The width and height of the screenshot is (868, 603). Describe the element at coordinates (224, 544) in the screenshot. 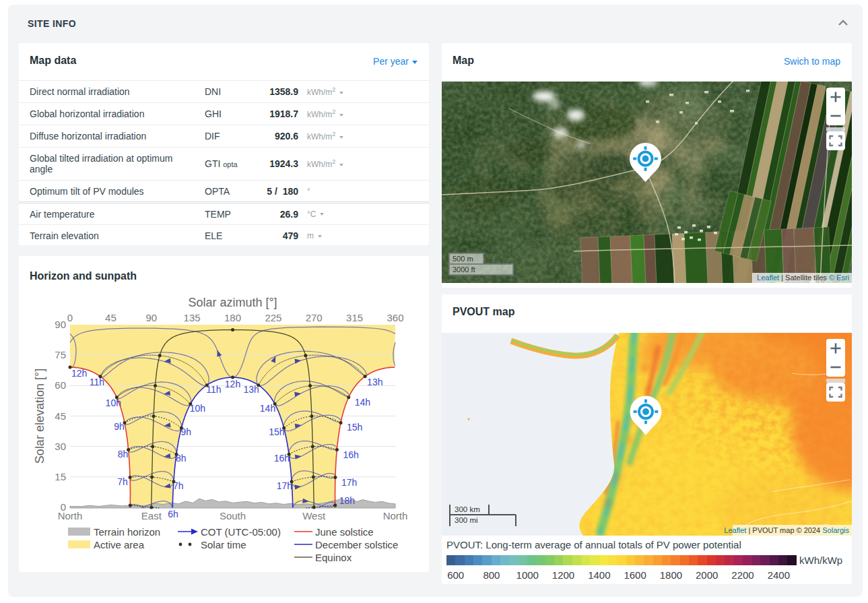

I see `svg-text: Solar time` at that location.